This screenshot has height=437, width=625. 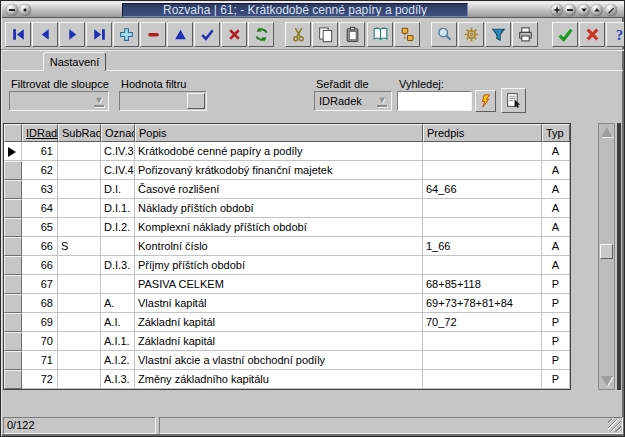 What do you see at coordinates (556, 284) in the screenshot?
I see `cell-typ: P` at bounding box center [556, 284].